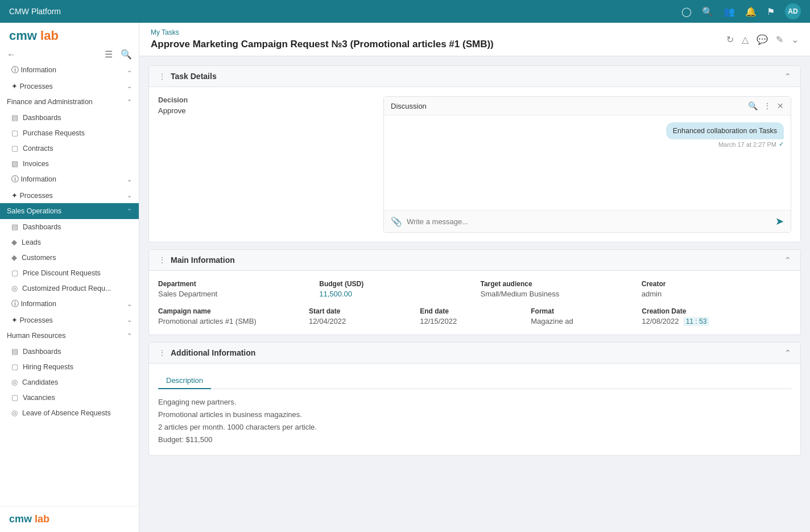  I want to click on attach-icon: 📎, so click(396, 222).